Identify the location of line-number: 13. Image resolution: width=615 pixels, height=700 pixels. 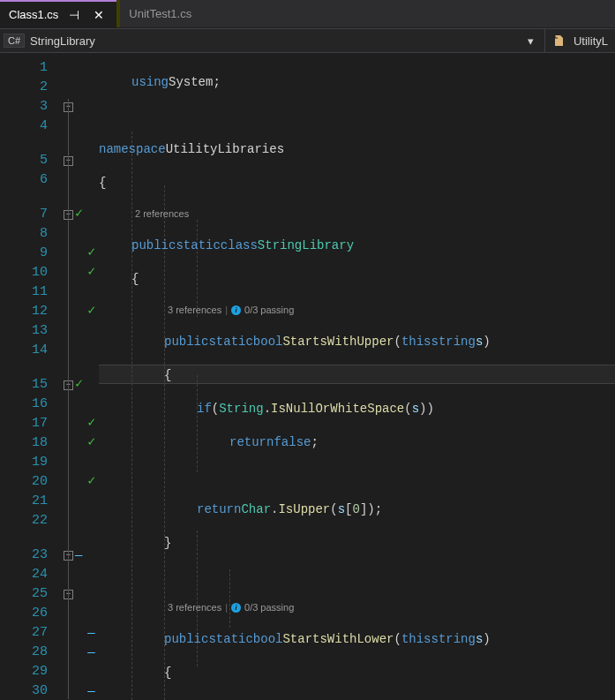
(32, 331).